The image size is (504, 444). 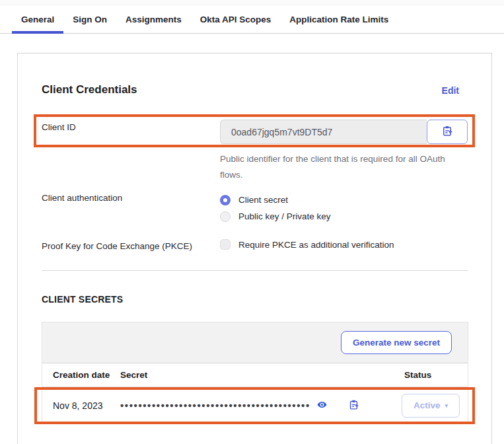 What do you see at coordinates (324, 132) in the screenshot?
I see `client-id-input` at bounding box center [324, 132].